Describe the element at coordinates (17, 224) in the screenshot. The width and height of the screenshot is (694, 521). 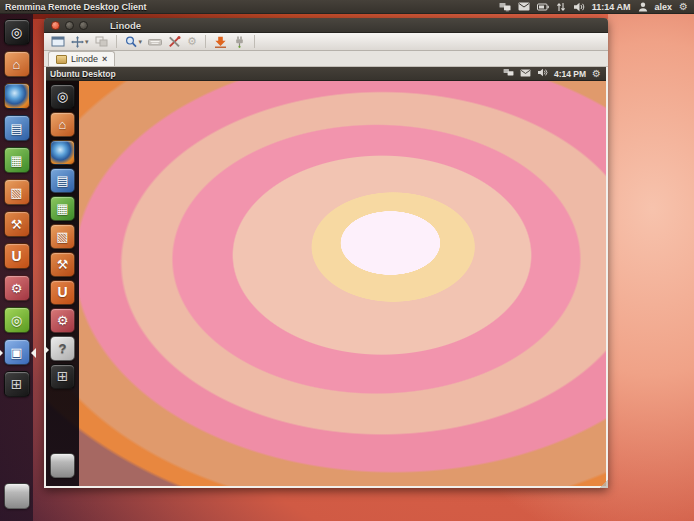
I see `launcher-item-software-center: ⚒` at that location.